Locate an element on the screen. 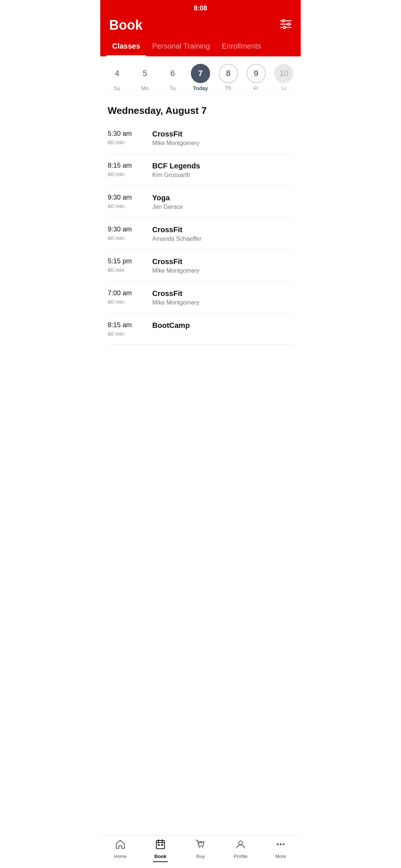 The height and width of the screenshot is (868, 401). nav-item-more: More is located at coordinates (281, 851).